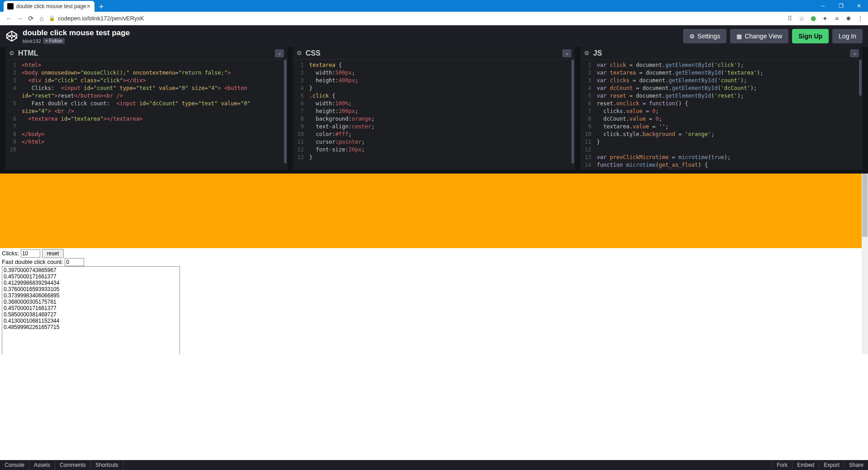  I want to click on js-panel: ⚙ JS ⌄ 123456789101112131415 var click =…, so click(722, 108).